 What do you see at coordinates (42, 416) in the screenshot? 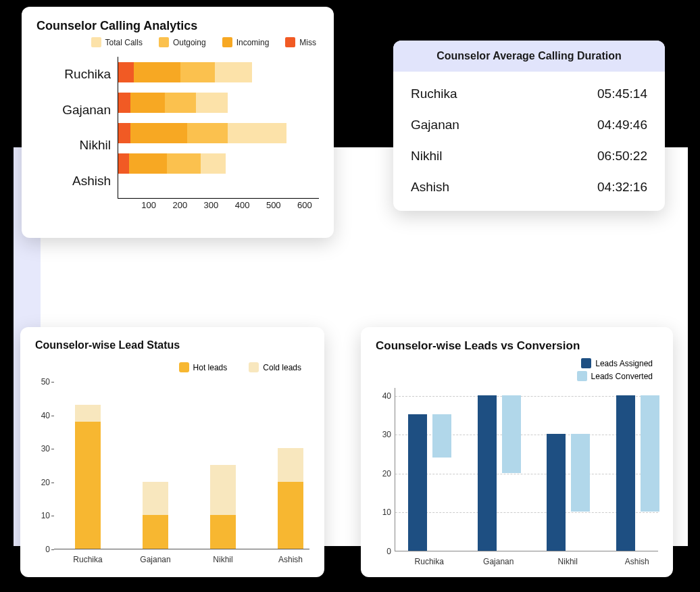
I see `y-tick-label: 40` at bounding box center [42, 416].